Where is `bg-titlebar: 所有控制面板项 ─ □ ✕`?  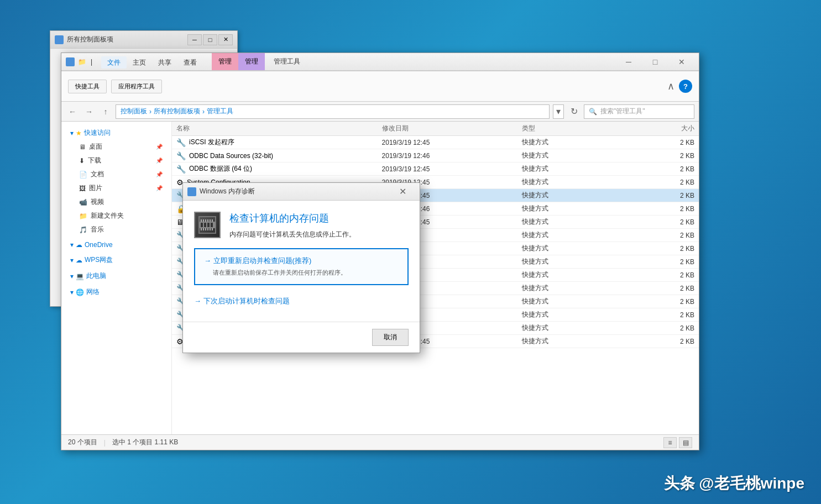
bg-titlebar: 所有控制面板项 ─ □ ✕ is located at coordinates (144, 40).